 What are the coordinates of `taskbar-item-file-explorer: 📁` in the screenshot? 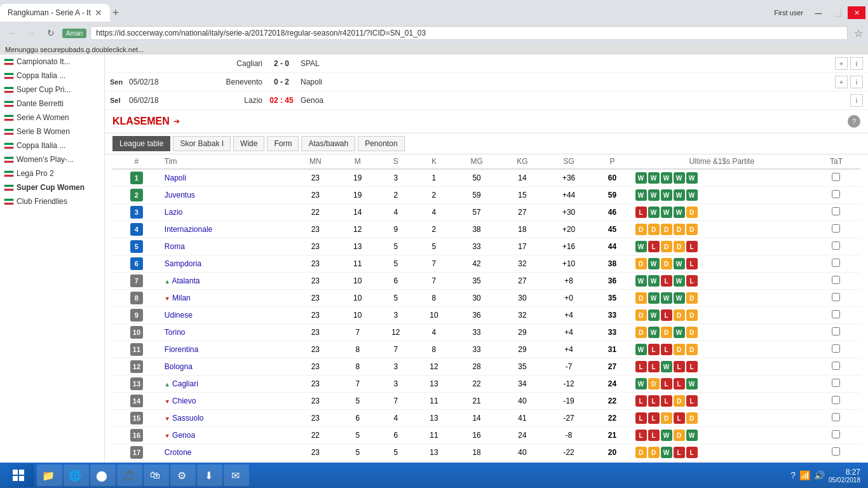 It's located at (50, 475).